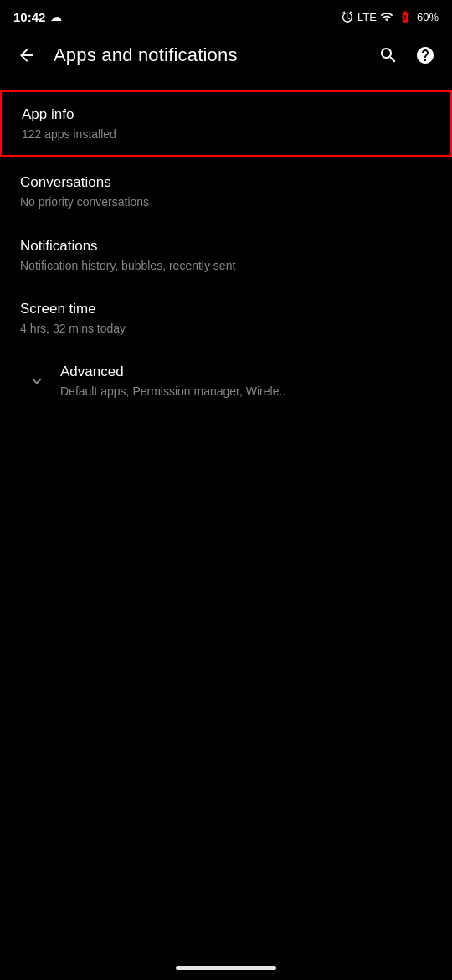  I want to click on battery-percent: 60%, so click(428, 17).